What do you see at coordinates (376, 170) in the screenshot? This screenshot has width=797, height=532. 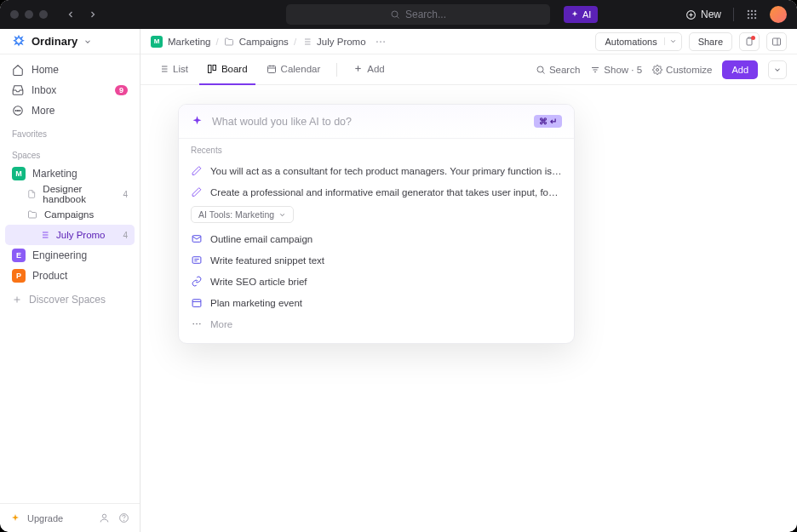 I see `recent-prompt-item: You will act as a consultant for tech pr…` at bounding box center [376, 170].